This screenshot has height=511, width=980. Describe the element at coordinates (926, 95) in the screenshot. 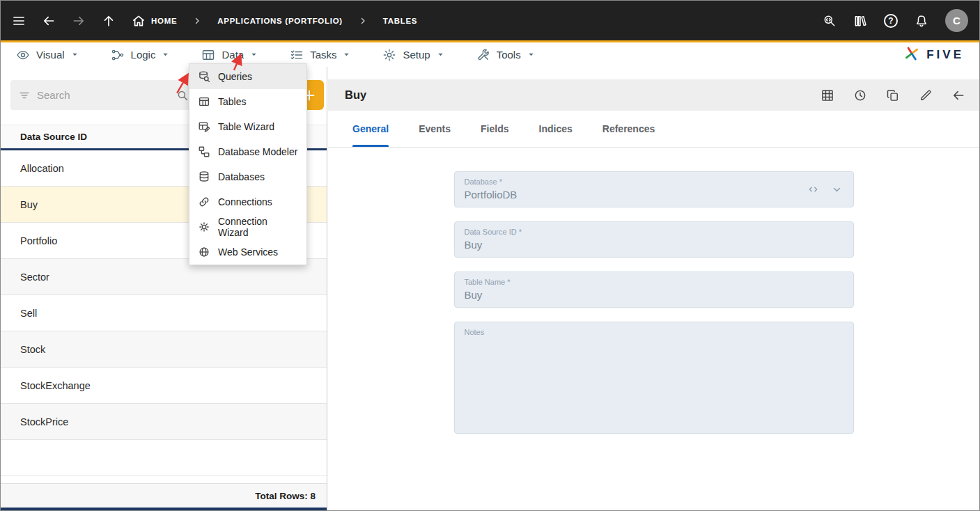

I see `edit-pencil-icon` at that location.